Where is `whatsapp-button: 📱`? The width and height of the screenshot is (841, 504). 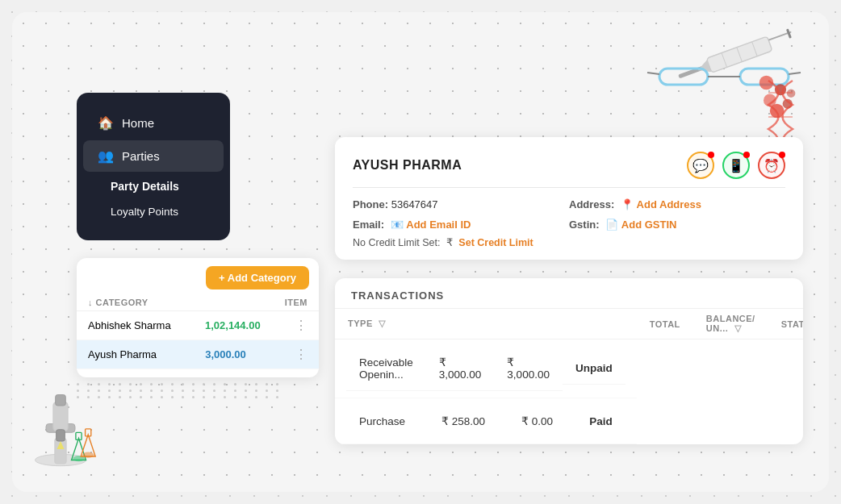 whatsapp-button: 📱 is located at coordinates (736, 165).